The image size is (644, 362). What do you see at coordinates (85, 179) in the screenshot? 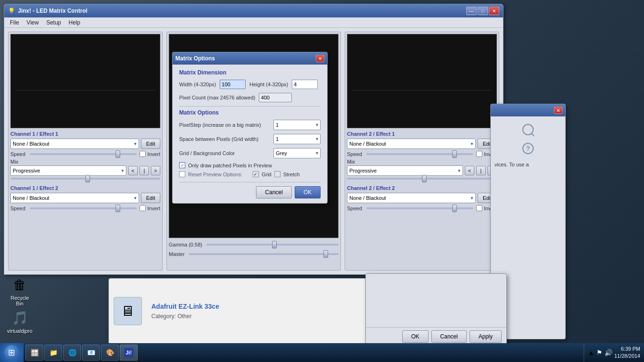
I see `channel1-mix-slider-row` at bounding box center [85, 179].